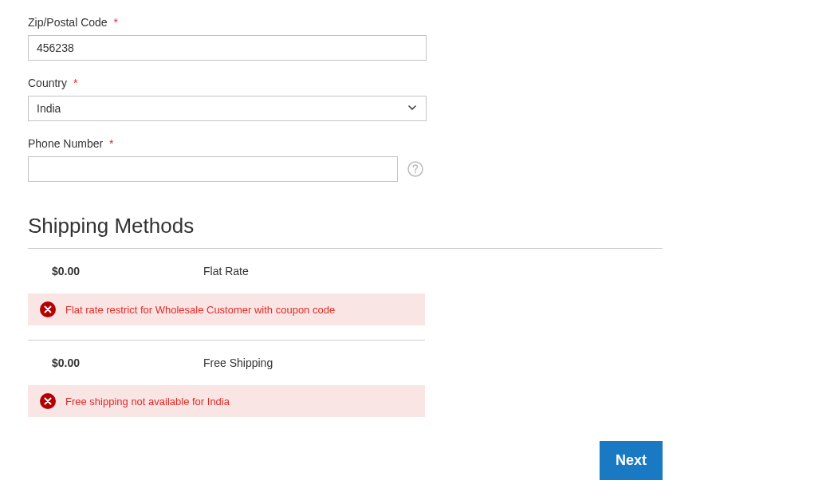  What do you see at coordinates (415, 99) in the screenshot?
I see `country-field-group: Country * India` at bounding box center [415, 99].